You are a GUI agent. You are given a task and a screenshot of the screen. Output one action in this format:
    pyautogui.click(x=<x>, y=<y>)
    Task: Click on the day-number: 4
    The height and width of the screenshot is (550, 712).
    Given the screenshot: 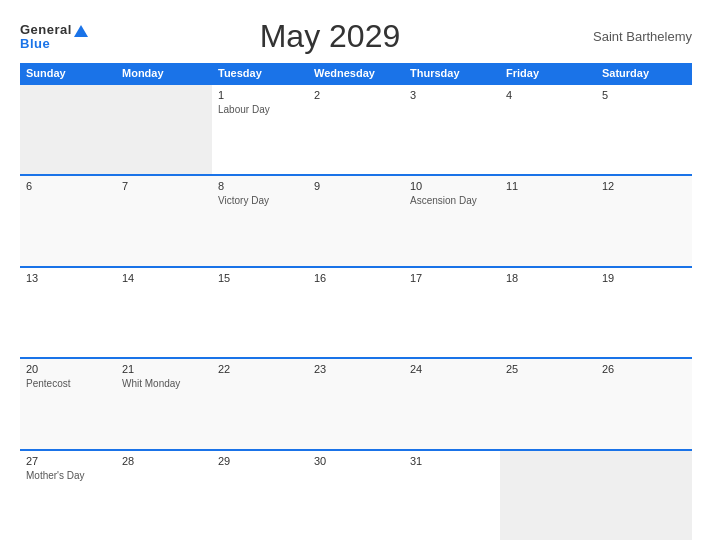 What is the action you would take?
    pyautogui.click(x=548, y=95)
    